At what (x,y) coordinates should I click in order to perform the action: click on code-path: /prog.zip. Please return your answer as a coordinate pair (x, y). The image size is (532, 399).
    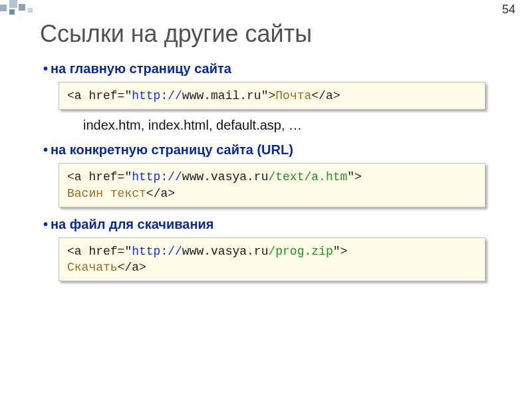
    Looking at the image, I should click on (301, 251).